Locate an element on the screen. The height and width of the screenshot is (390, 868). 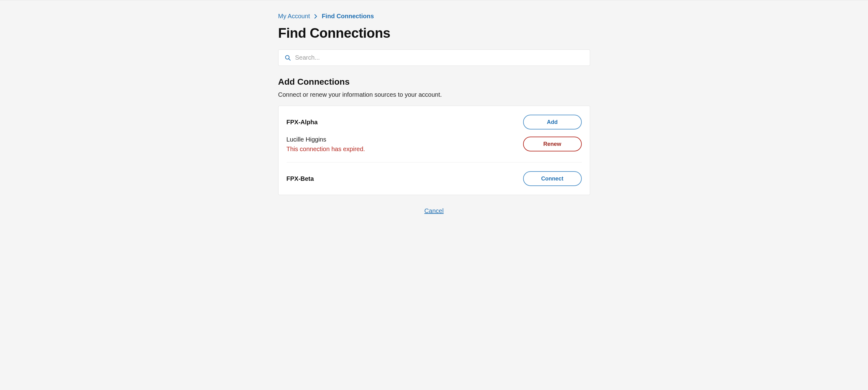
connect-button: Connect is located at coordinates (552, 178).